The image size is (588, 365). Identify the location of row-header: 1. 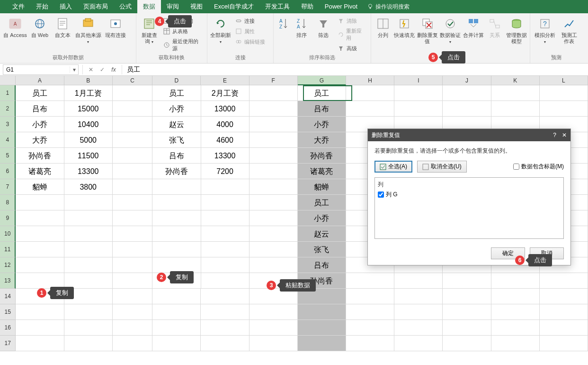
(8, 93).